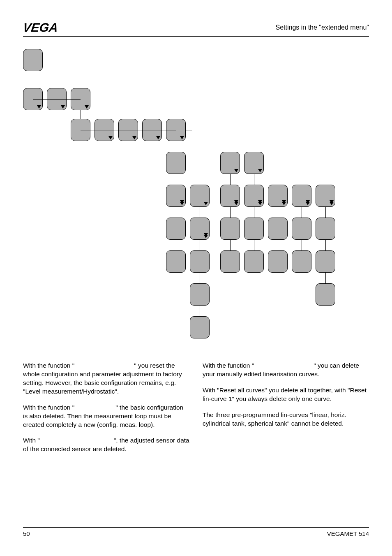 This screenshot has height=556, width=392. What do you see at coordinates (106, 445) in the screenshot?
I see `para-sensor-data: With "", the adjusted sensor data of the…` at bounding box center [106, 445].